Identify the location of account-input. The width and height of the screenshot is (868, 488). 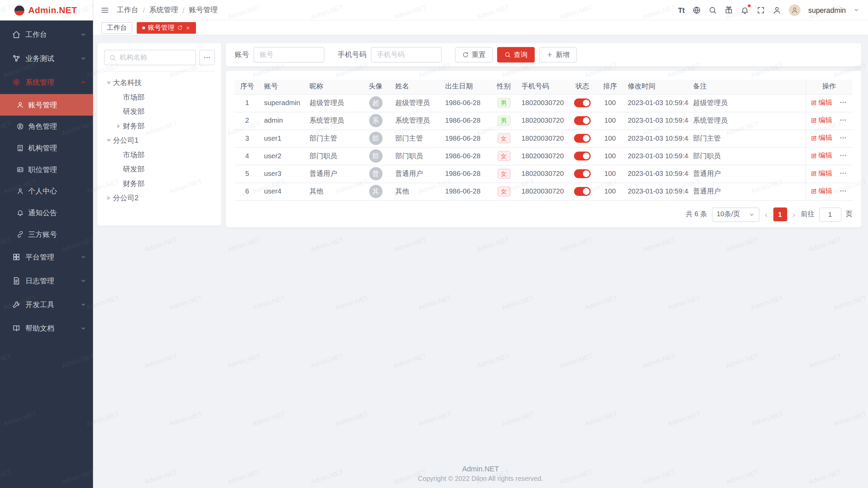
(289, 55).